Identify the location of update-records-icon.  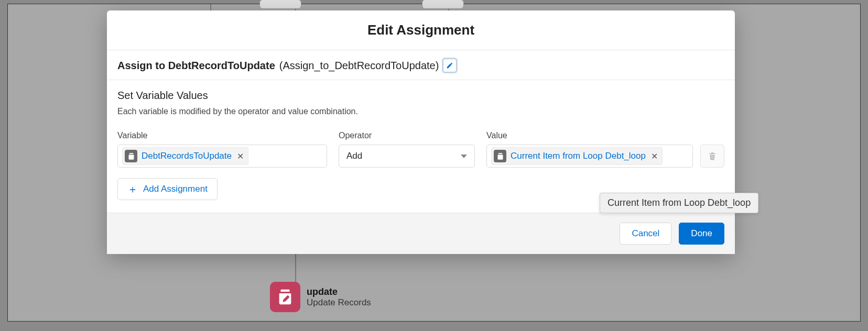
(285, 297).